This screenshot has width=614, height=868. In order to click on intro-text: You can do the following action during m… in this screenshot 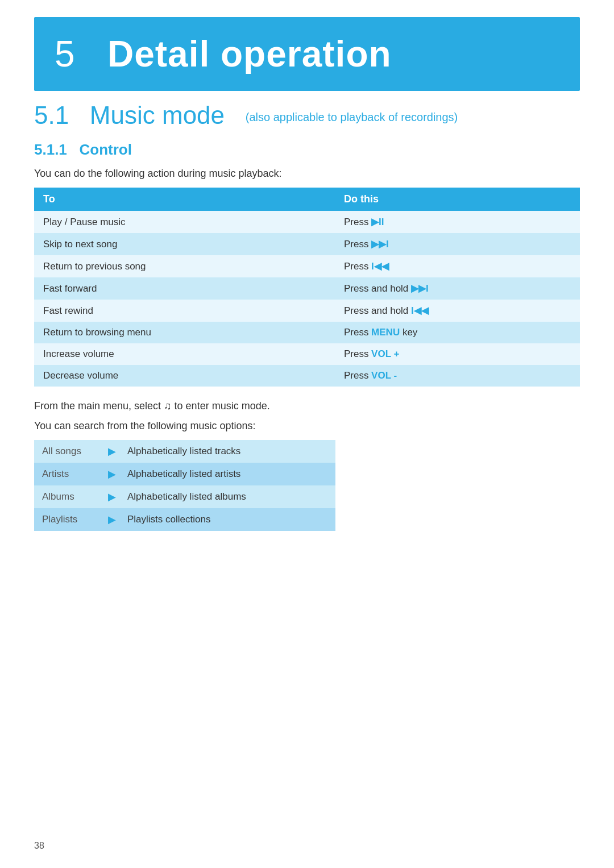, I will do `click(307, 174)`.